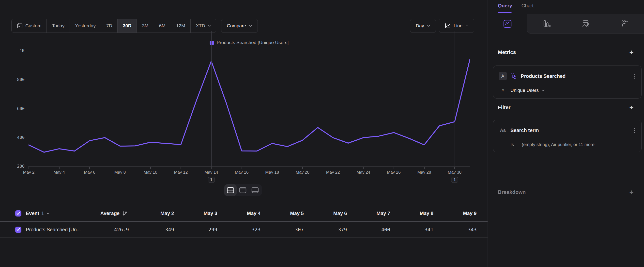 The image size is (644, 267). What do you see at coordinates (286, 230) in the screenshot?
I see `table-value-cell: 307` at bounding box center [286, 230].